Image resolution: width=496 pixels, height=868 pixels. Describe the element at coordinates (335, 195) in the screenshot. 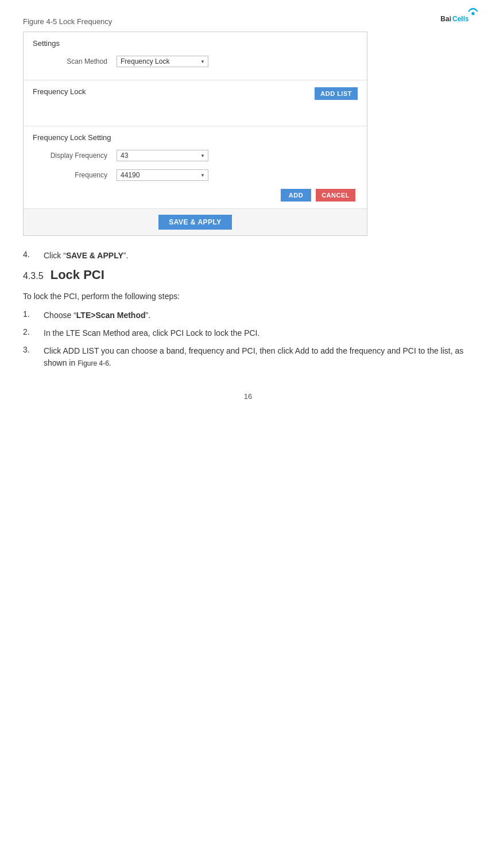

I see `cancel-button: CANCEL` at that location.